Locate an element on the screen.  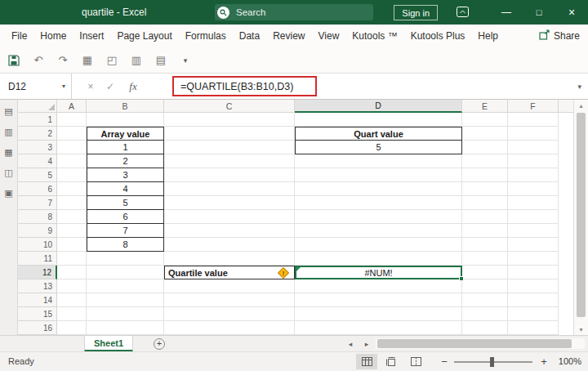
add-sheet-button: + is located at coordinates (159, 344).